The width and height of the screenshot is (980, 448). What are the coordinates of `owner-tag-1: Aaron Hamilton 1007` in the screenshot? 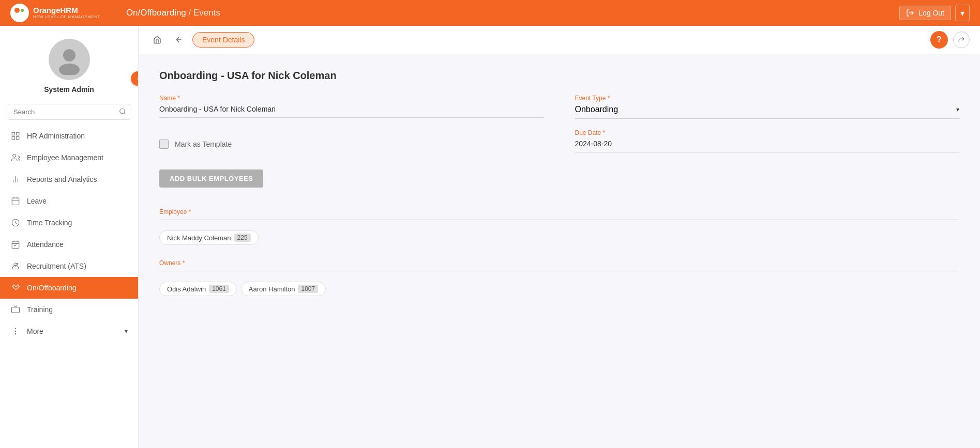 It's located at (283, 289).